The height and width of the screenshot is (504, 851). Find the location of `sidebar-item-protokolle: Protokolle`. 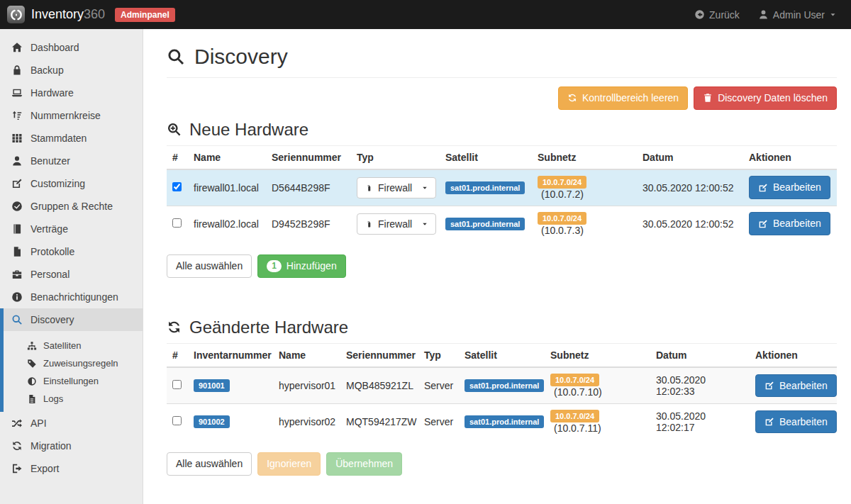

sidebar-item-protokolle: Protokolle is located at coordinates (71, 252).